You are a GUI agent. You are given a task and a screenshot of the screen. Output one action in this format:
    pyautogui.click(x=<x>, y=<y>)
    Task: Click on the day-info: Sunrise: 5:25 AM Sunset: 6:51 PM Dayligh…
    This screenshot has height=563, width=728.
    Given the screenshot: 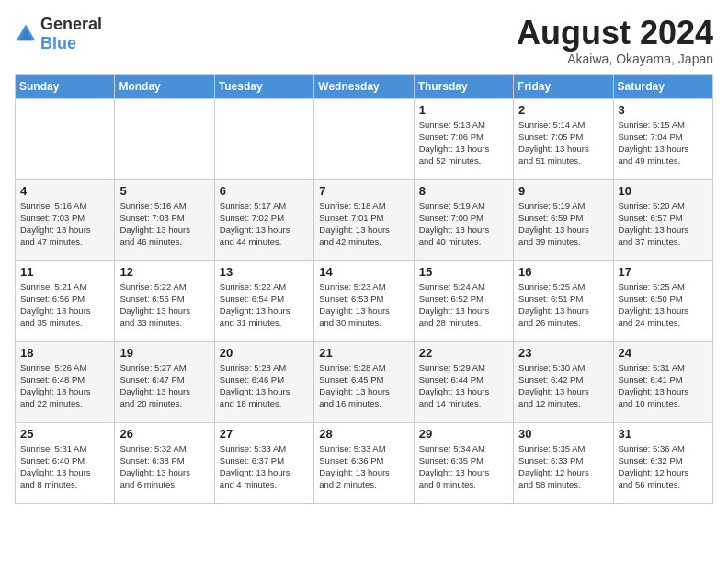 What is the action you would take?
    pyautogui.click(x=563, y=305)
    